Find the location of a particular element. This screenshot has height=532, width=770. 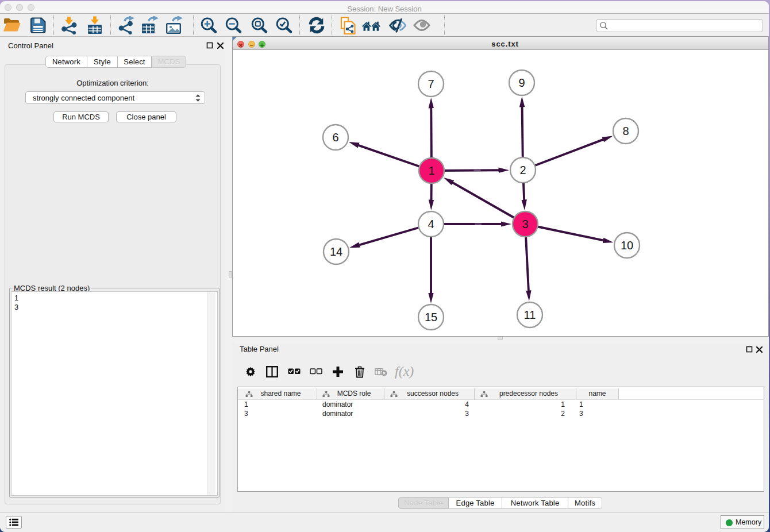

svg-text: 9 is located at coordinates (522, 83).